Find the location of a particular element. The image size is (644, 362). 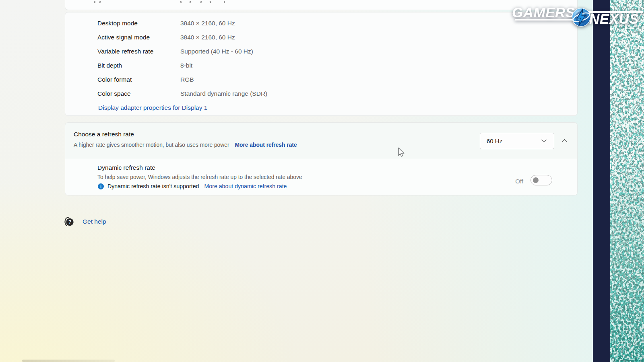

expander-collapse-button is located at coordinates (564, 140).